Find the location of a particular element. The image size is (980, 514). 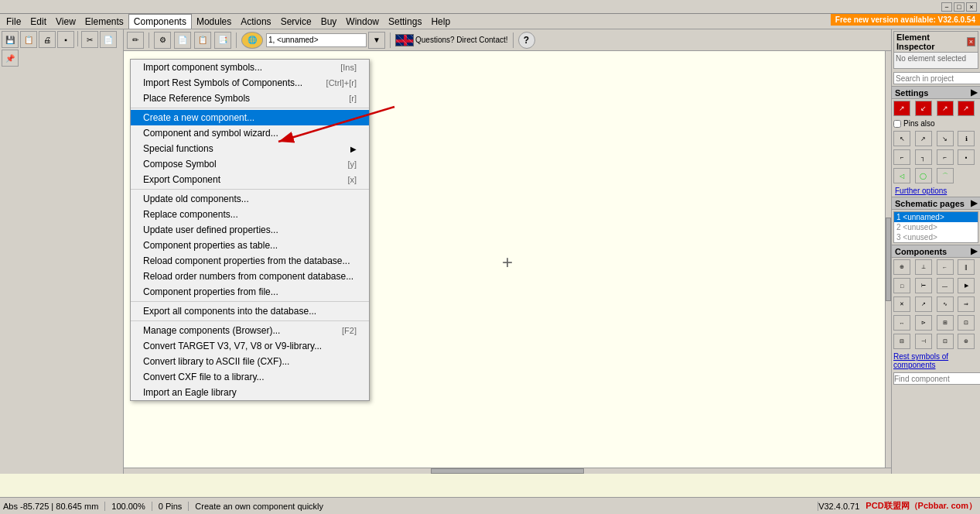

dropdown-comp-props-file: Component properties from file... is located at coordinates (250, 292).